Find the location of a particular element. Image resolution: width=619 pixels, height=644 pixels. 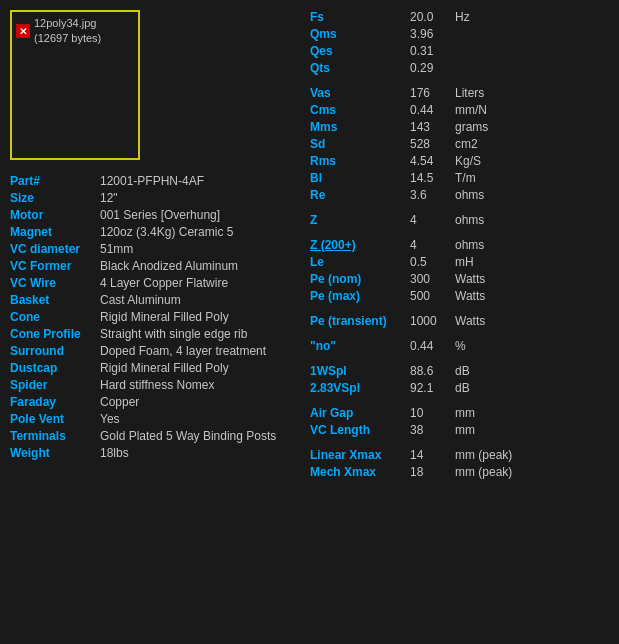

param-row: Pe (max)500Watts is located at coordinates (460, 296).